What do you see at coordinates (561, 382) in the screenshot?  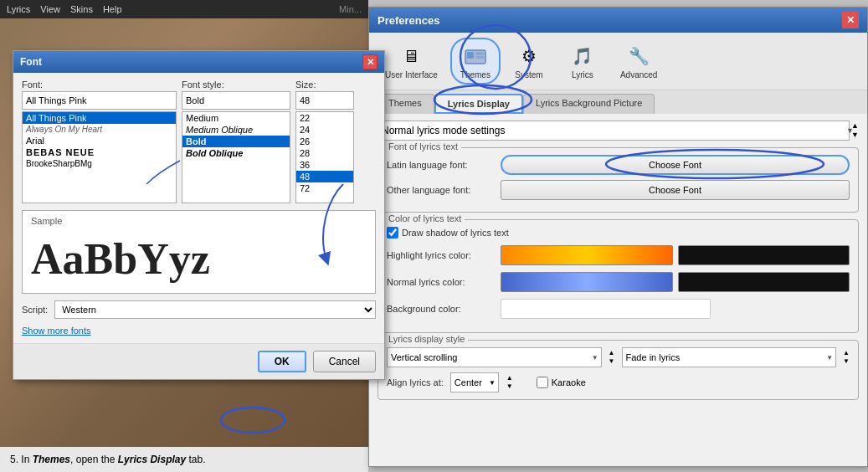 I see `karaoke-row: Karaoke` at bounding box center [561, 382].